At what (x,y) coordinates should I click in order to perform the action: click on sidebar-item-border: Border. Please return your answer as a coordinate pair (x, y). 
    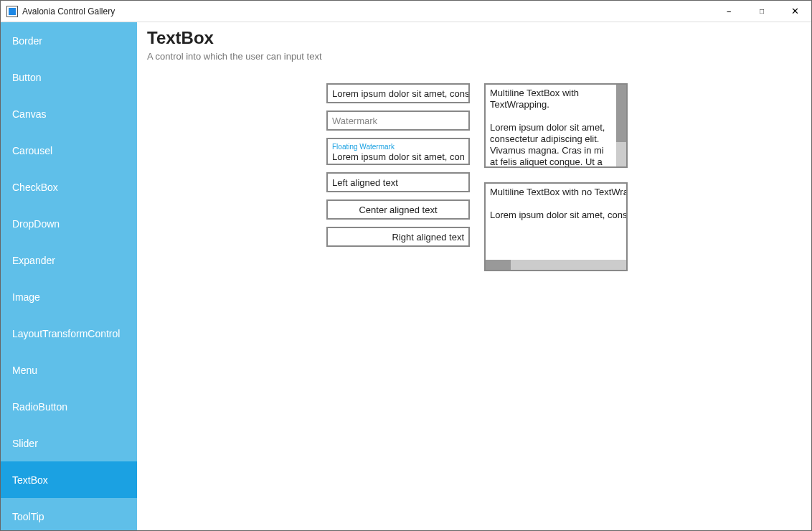
    Looking at the image, I should click on (69, 40).